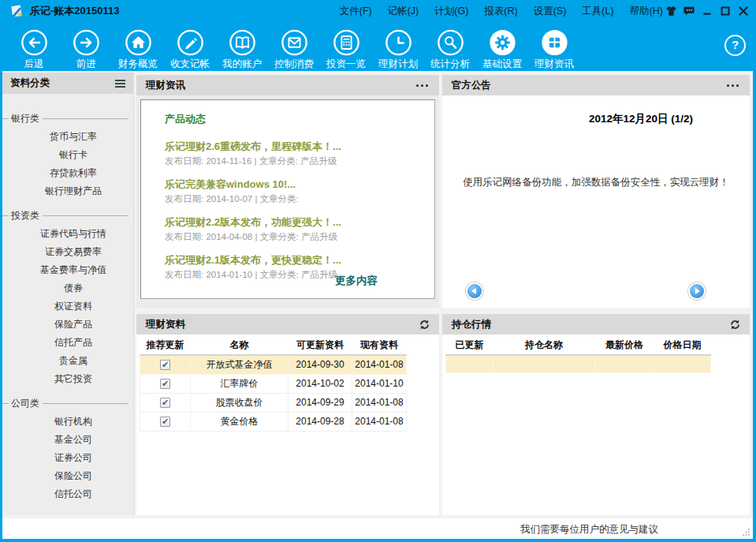  I want to click on news-panel-header: 理财资讯, so click(288, 85).